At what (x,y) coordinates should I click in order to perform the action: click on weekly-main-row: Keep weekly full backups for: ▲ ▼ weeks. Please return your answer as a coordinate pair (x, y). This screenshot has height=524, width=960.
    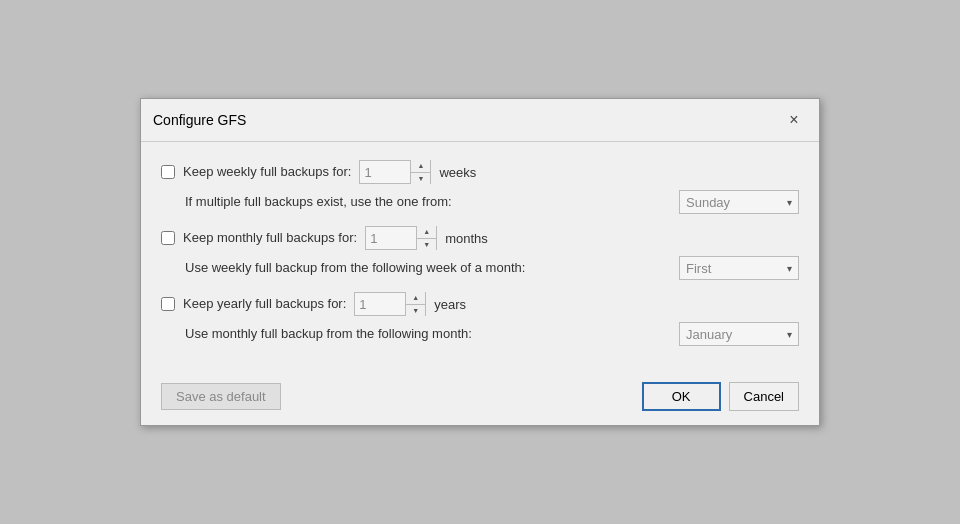
    Looking at the image, I should click on (480, 172).